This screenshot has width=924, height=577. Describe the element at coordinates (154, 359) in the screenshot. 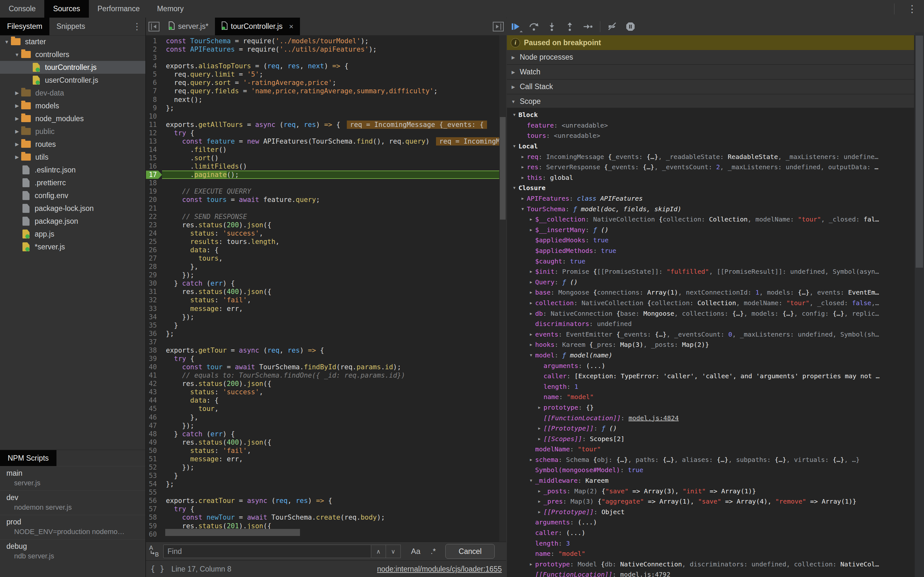

I see `line-number: 39` at that location.